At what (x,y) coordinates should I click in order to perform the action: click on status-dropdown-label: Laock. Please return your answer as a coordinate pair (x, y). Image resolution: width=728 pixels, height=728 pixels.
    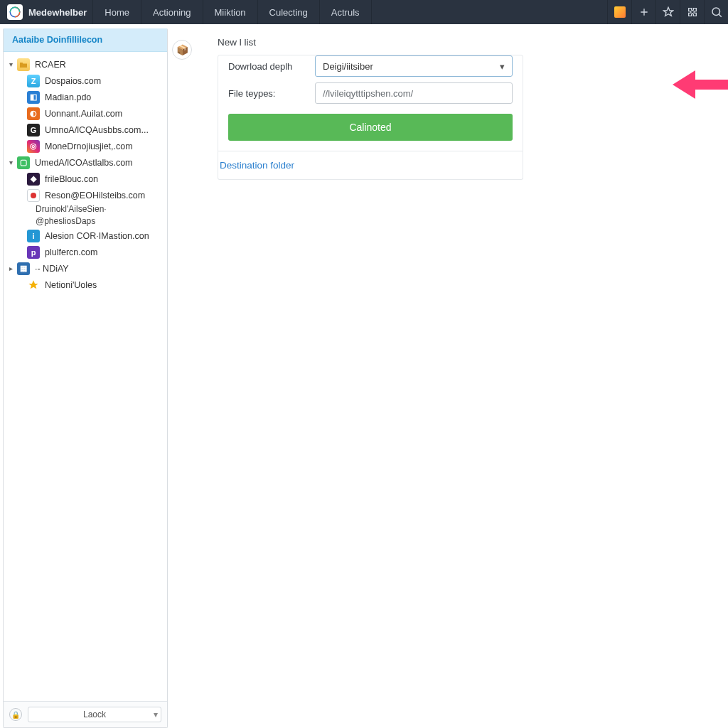
    Looking at the image, I should click on (95, 714).